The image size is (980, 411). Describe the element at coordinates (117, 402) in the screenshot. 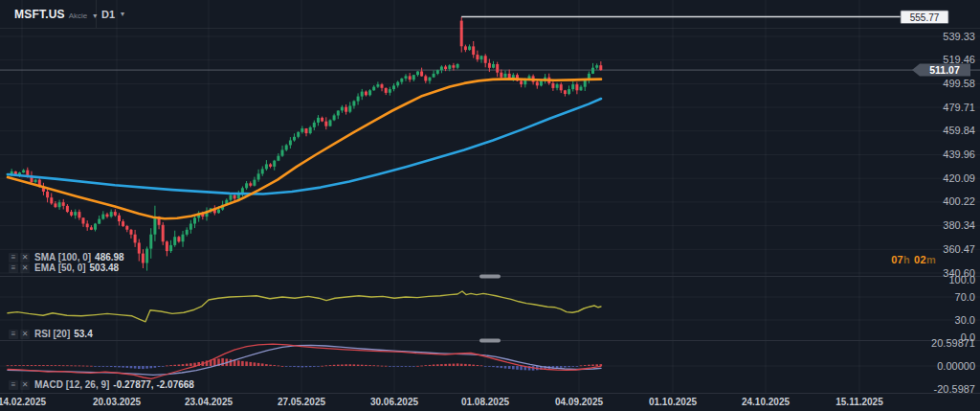

I see `axis-label: 20.03.2025` at that location.